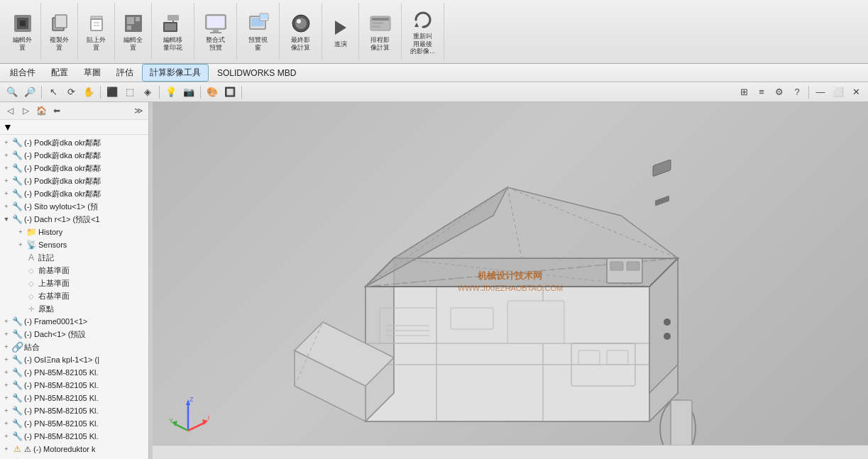  What do you see at coordinates (797, 92) in the screenshot?
I see `help-btn: ?` at bounding box center [797, 92].